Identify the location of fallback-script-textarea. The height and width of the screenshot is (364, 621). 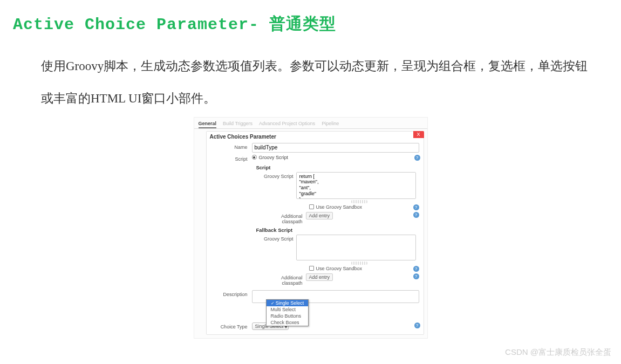
(356, 248).